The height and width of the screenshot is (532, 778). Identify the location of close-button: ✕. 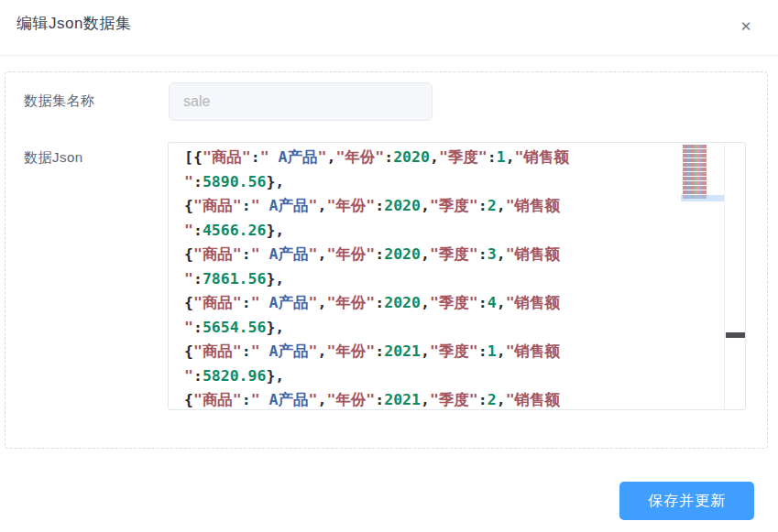
(746, 27).